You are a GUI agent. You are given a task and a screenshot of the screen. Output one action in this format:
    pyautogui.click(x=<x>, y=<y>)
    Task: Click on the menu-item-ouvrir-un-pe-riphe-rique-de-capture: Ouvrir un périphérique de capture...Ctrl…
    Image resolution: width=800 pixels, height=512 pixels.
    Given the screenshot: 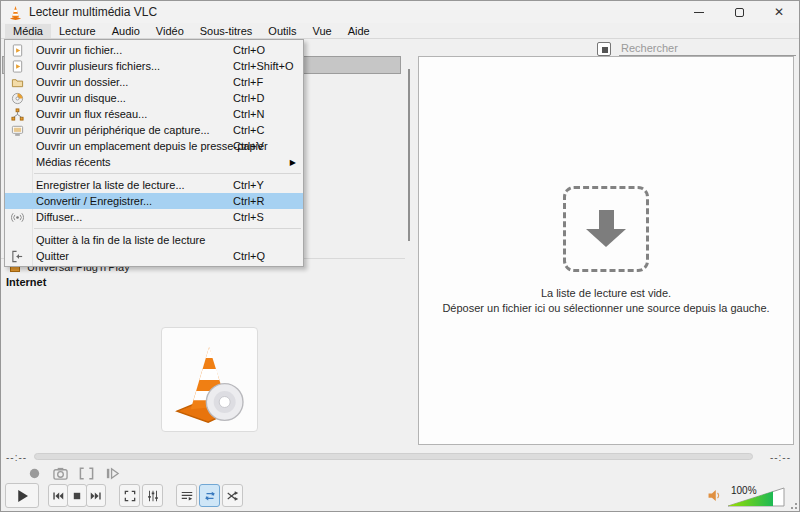 What is the action you would take?
    pyautogui.click(x=154, y=130)
    